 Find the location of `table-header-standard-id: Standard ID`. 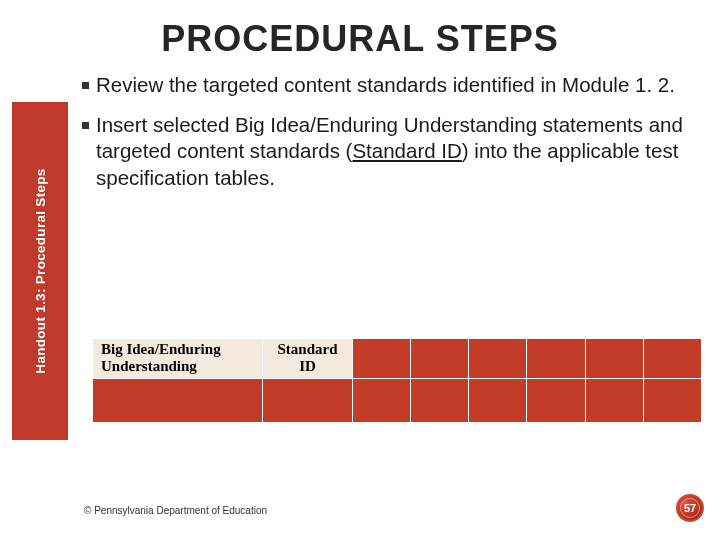

table-header-standard-id: Standard ID is located at coordinates (308, 359).